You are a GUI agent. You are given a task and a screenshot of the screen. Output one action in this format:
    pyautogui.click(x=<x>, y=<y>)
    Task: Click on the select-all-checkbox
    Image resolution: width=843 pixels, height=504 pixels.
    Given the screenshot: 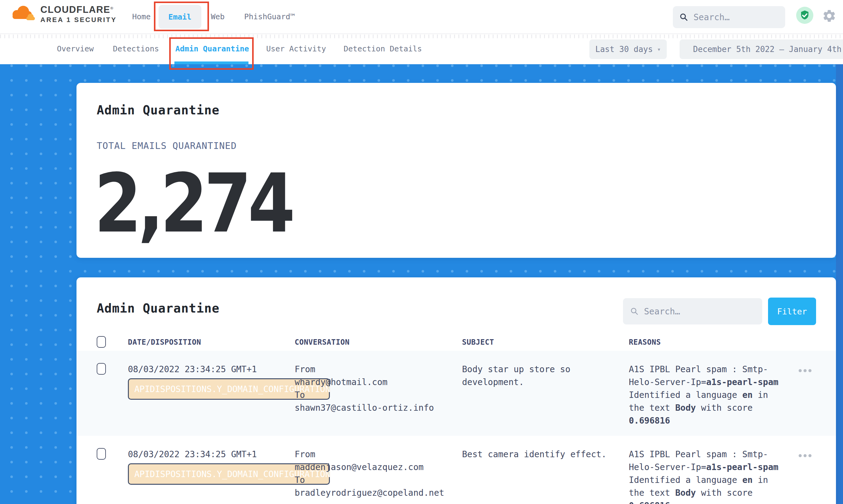 What is the action you would take?
    pyautogui.click(x=101, y=342)
    